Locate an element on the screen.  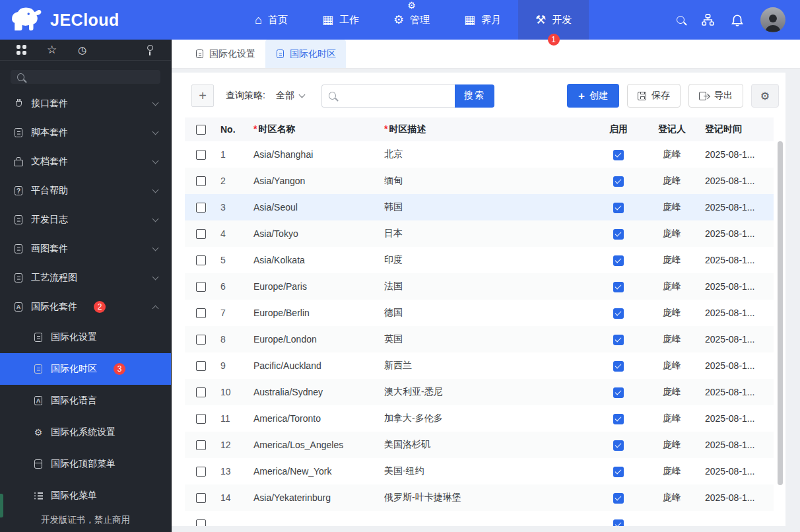
nav-item: ⚒ 开发 1 is located at coordinates (553, 20).